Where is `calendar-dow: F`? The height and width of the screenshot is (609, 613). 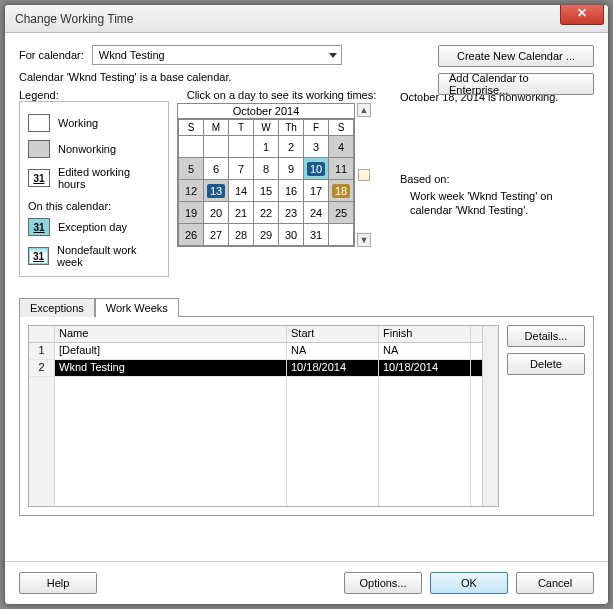 calendar-dow: F is located at coordinates (316, 128).